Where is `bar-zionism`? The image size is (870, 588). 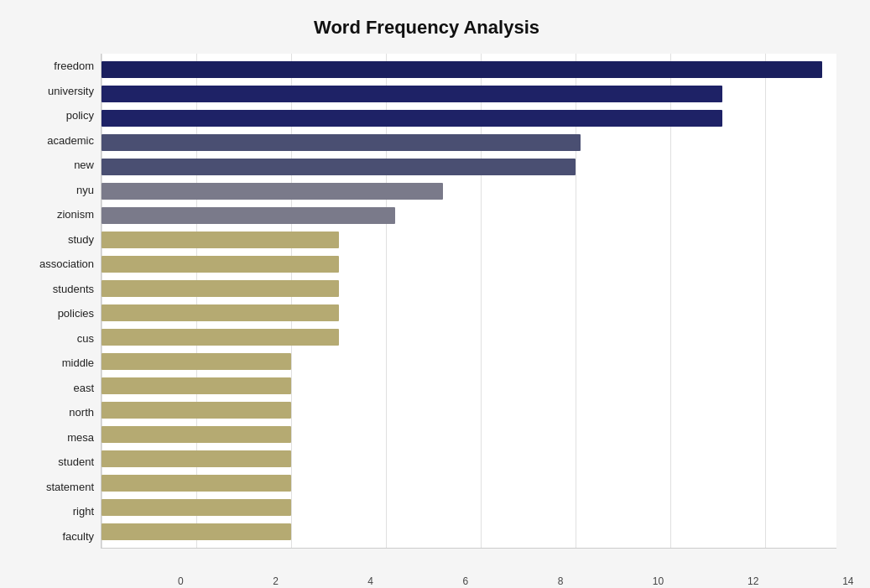 bar-zionism is located at coordinates (248, 216).